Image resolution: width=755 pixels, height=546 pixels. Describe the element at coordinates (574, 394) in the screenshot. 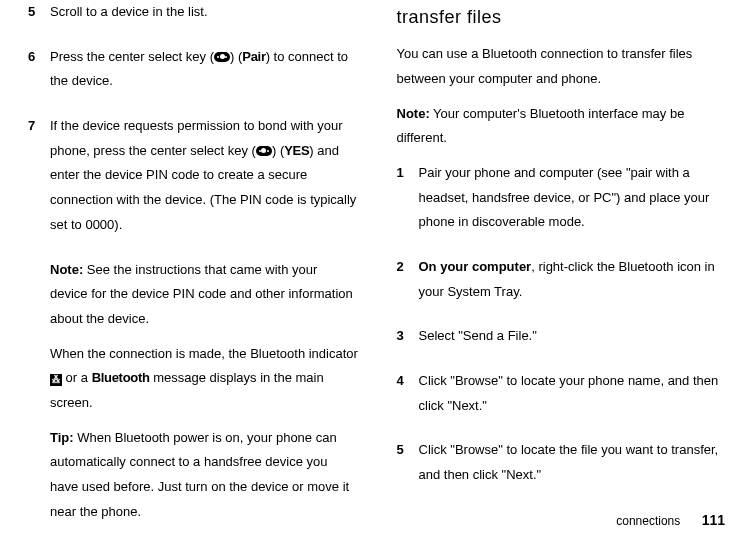

I see `step-text: Click "Browse" to locate your phone name…` at that location.